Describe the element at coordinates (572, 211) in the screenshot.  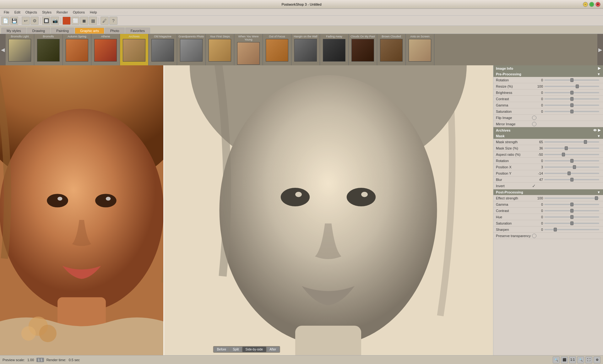
I see `contrast-post-slider` at that location.